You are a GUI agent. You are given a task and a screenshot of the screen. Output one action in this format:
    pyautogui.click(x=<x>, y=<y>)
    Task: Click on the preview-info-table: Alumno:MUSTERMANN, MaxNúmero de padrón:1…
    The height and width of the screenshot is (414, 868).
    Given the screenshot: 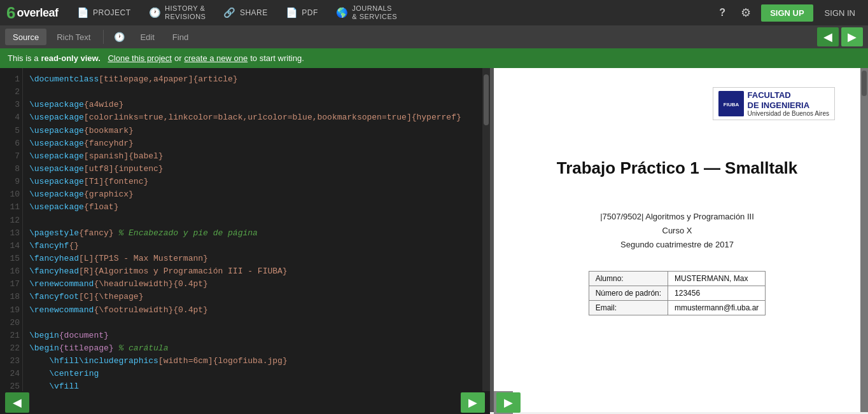 What is the action you would take?
    pyautogui.click(x=677, y=293)
    